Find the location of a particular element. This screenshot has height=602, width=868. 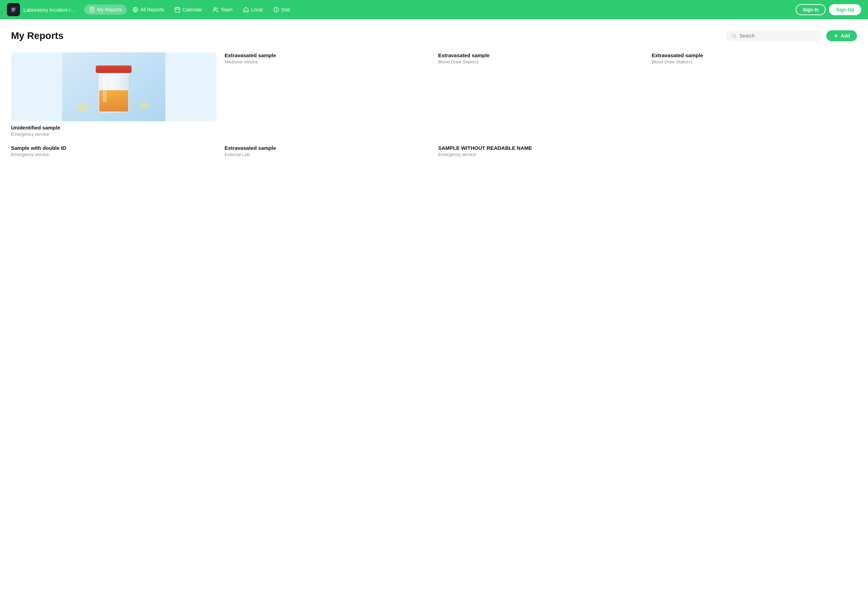

header-right: Add is located at coordinates (791, 36).